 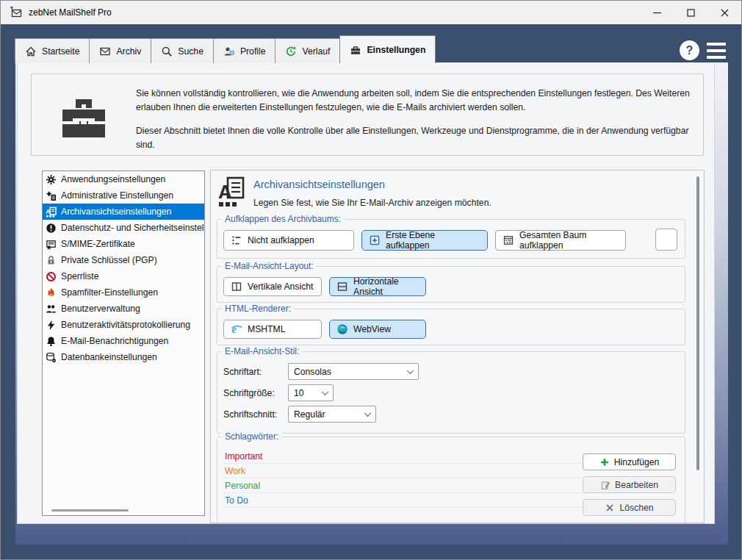 I want to click on chevron-down-icon, so click(x=368, y=413).